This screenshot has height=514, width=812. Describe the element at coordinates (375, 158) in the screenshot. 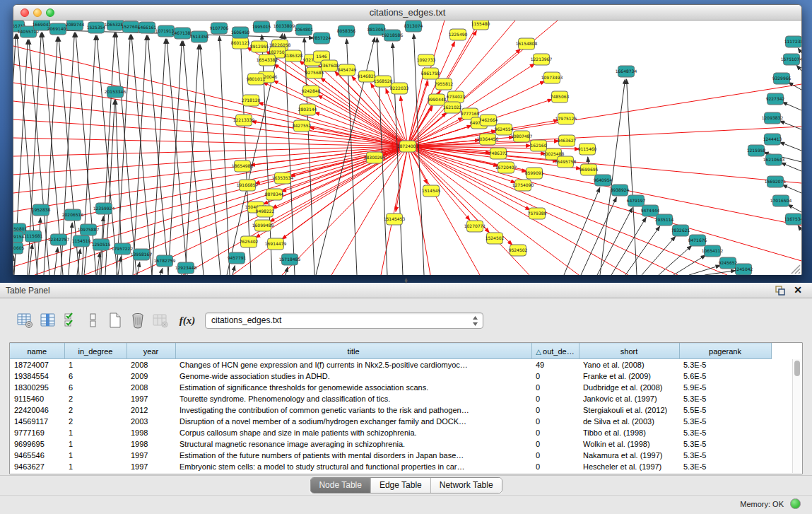

I see `network-node-yellow: 18300295` at that location.